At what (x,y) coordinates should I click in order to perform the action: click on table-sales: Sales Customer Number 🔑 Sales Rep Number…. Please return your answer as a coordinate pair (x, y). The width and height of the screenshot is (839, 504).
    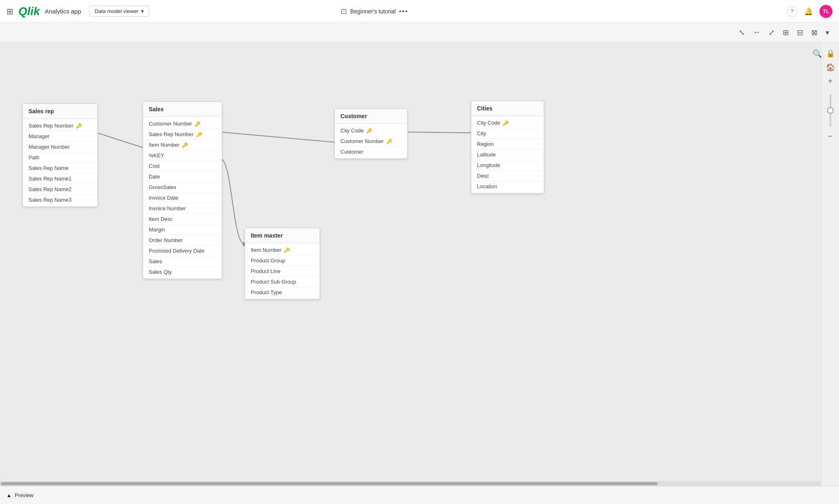
    Looking at the image, I should click on (183, 190).